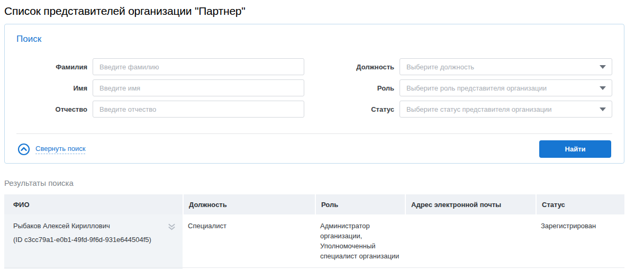 The width and height of the screenshot is (644, 269). What do you see at coordinates (24, 149) in the screenshot?
I see `chevron-up-circle-icon` at bounding box center [24, 149].